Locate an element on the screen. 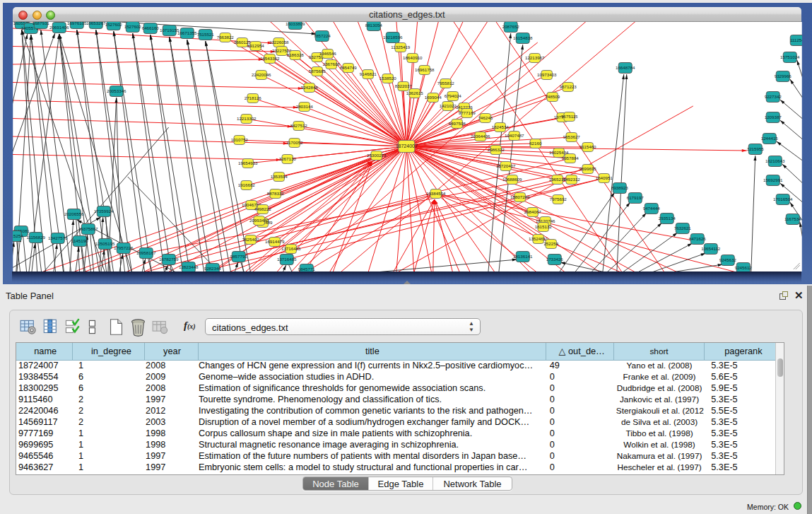 The image size is (812, 514). svg-text: 20053346 is located at coordinates (116, 90).